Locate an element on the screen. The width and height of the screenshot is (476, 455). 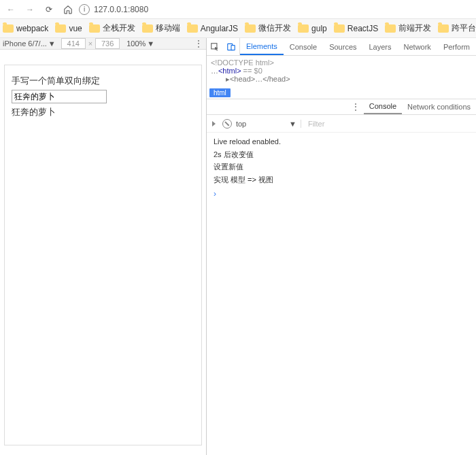
page-title: 手写一个简单双向绑定 is located at coordinates (103, 81).